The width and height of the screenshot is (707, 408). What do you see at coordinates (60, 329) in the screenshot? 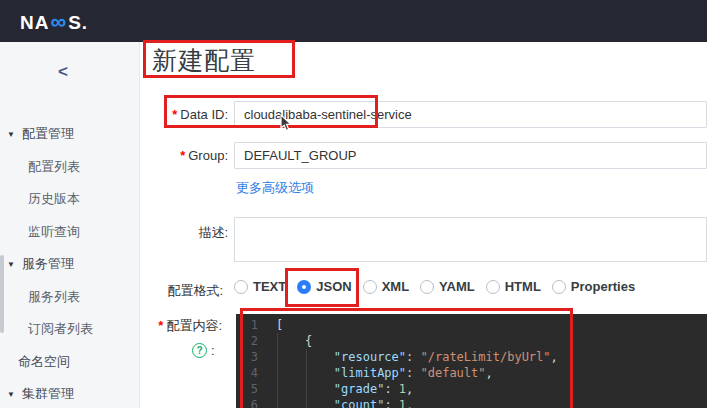
I see `sidebar-item-subscriber-list: 订阅者列表` at bounding box center [60, 329].